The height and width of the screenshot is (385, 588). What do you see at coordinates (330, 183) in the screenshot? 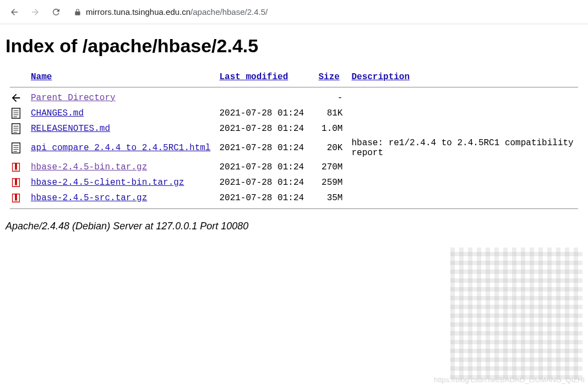
I see `file-size: 259M` at bounding box center [330, 183].